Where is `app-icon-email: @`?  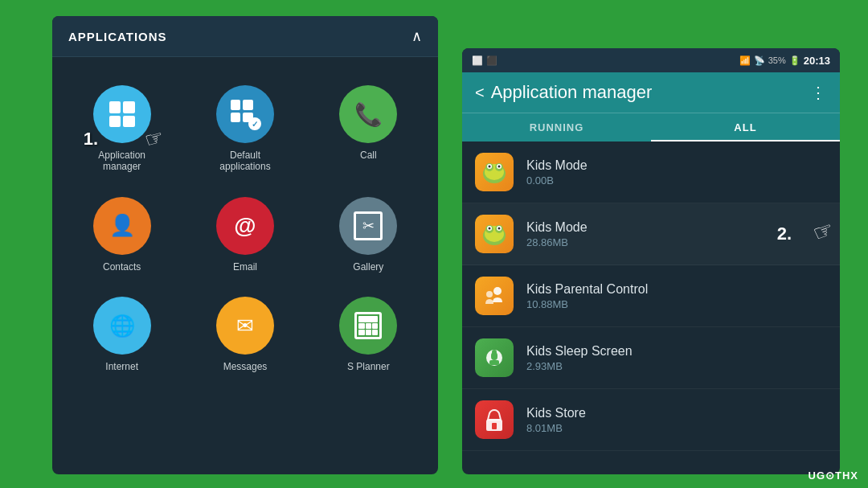 app-icon-email: @ is located at coordinates (245, 226).